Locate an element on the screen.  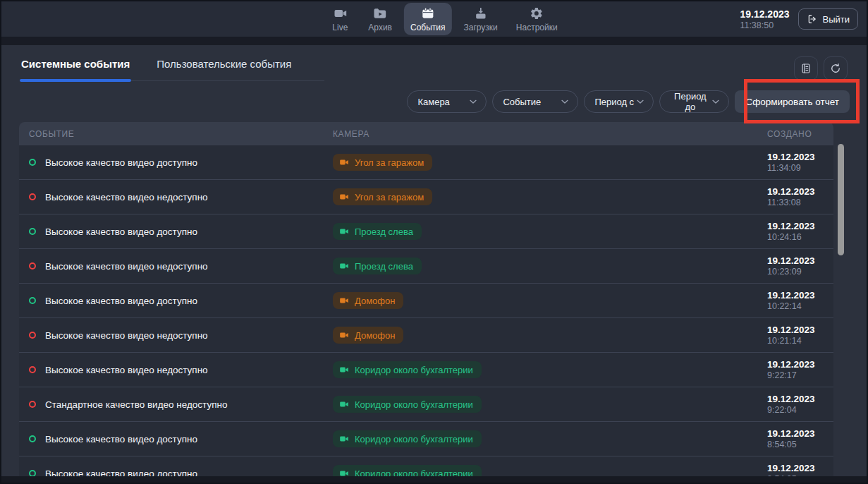
report-journal-button is located at coordinates (806, 68).